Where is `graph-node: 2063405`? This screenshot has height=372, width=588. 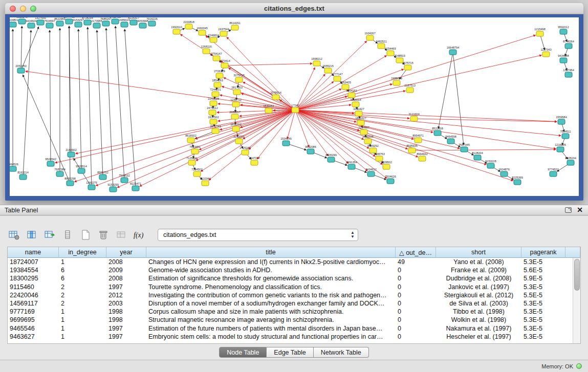
graph-node: 2063405 is located at coordinates (345, 85).